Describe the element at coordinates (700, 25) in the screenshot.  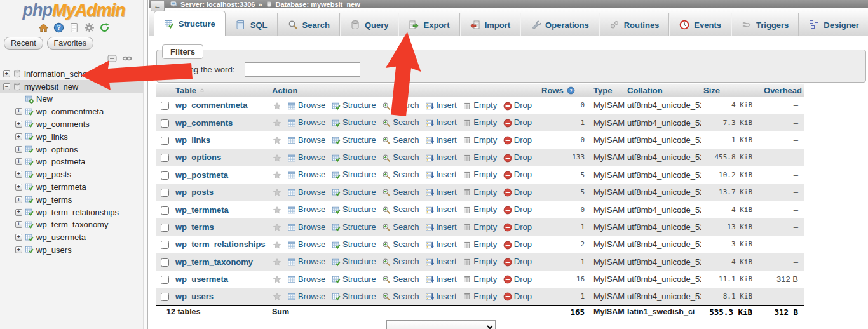
I see `tab-events: Events` at that location.